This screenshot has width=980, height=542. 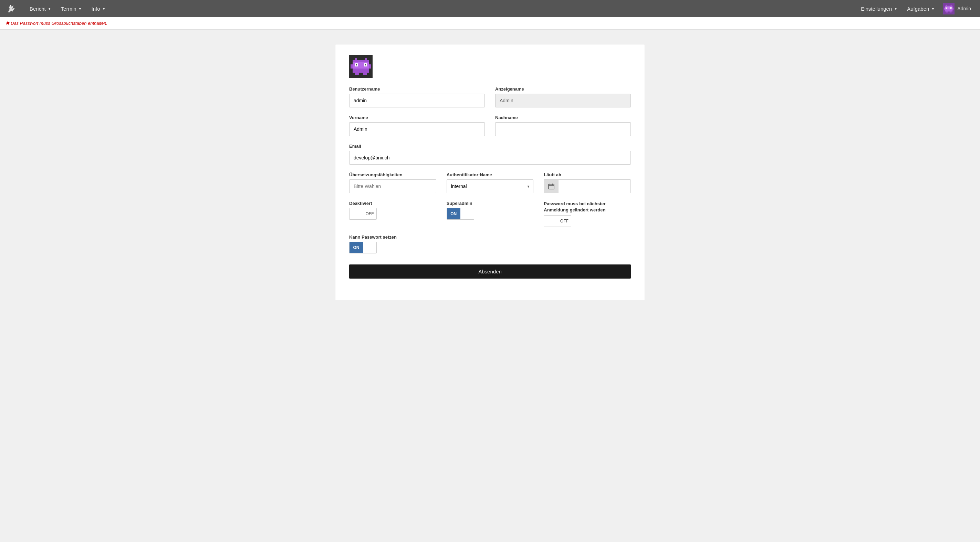 What do you see at coordinates (99, 8) in the screenshot?
I see `nav-item-info: Info ▼` at bounding box center [99, 8].